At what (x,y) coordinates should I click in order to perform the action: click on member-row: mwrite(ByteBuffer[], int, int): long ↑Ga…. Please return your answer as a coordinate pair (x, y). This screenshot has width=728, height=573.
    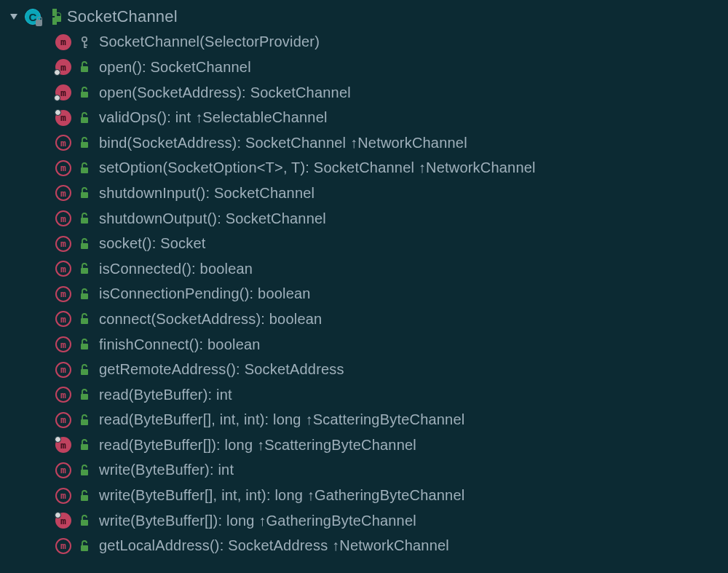
    Looking at the image, I should click on (364, 495).